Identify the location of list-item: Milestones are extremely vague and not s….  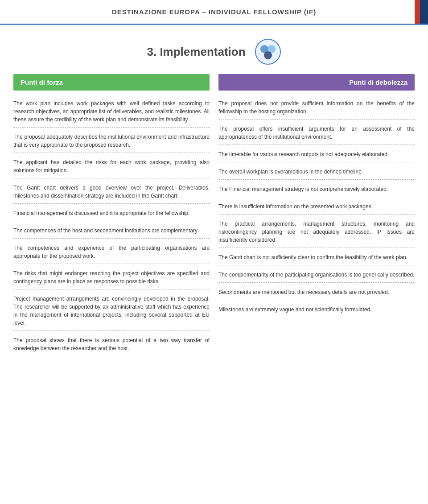
(317, 310).